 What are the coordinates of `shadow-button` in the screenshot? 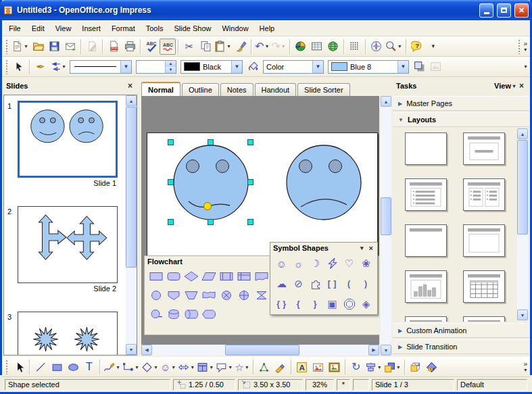 It's located at (419, 67).